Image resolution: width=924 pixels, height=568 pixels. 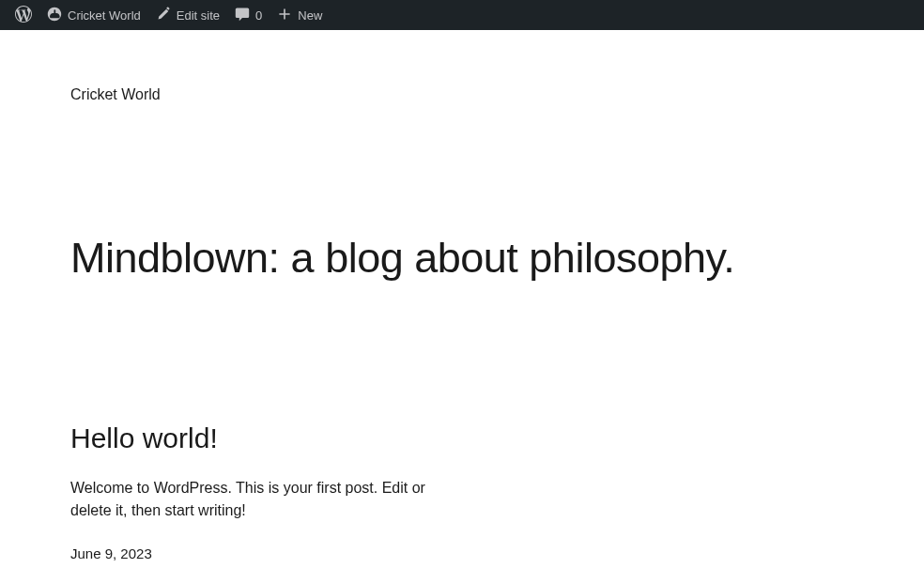 I want to click on new-content-menu: New, so click(x=300, y=15).